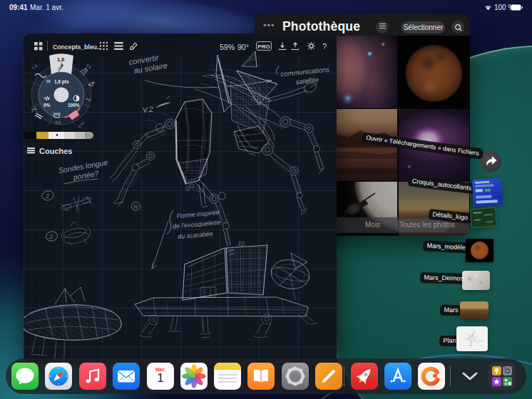 Image resolution: width=532 pixels, height=399 pixels. Describe the element at coordinates (198, 214) in the screenshot. I see `svg-text: Forme inspirée` at that location.